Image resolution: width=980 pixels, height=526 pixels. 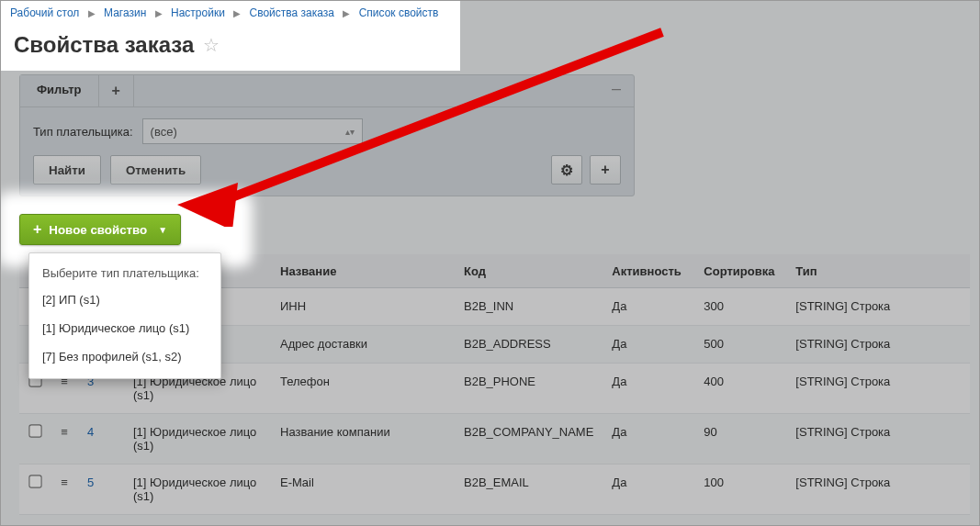 I want to click on dropdown-item: [7] Без профилей (s1, s2), so click(x=125, y=356).